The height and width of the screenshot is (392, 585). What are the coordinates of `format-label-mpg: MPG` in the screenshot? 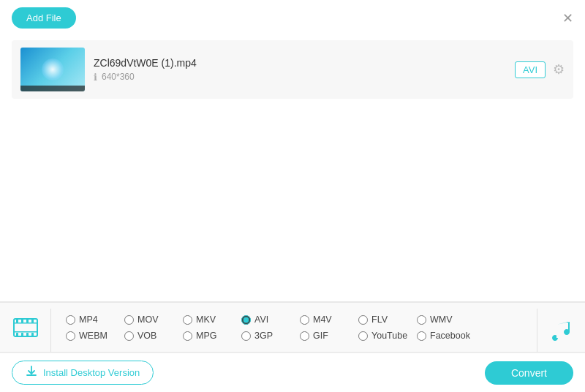 It's located at (206, 336).